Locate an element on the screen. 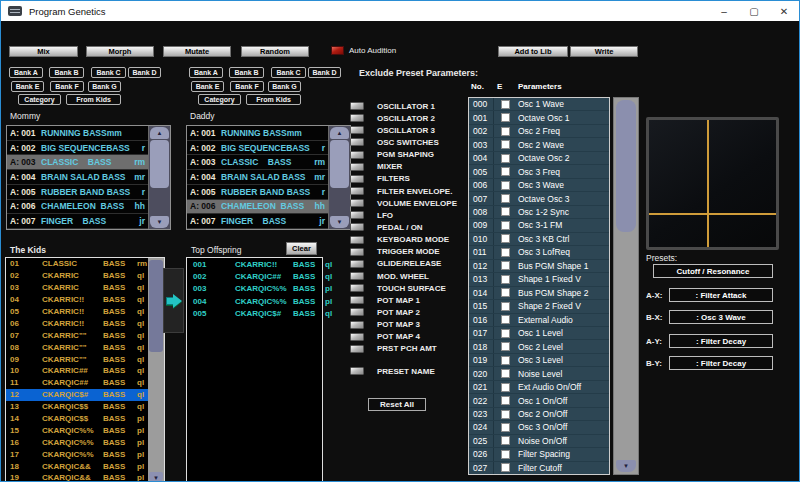 This screenshot has height=482, width=800. param-row: 007Octave Osc 3 is located at coordinates (539, 198).